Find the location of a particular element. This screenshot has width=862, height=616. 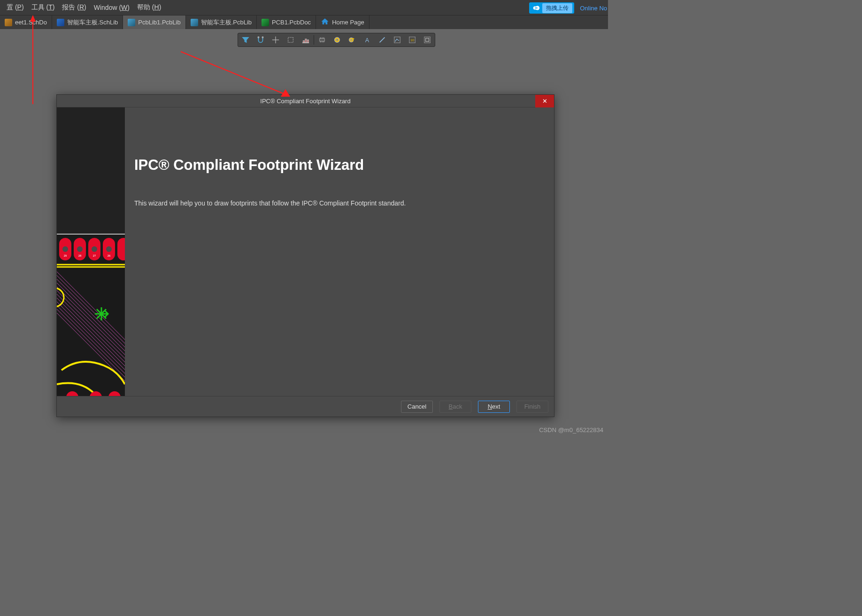

pcblib-toolbar: A 10 is located at coordinates (336, 40).